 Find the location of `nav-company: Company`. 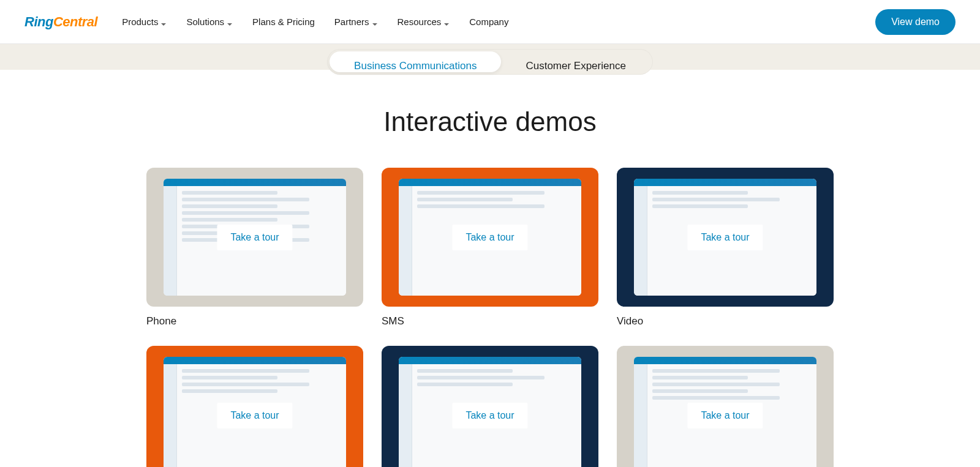

nav-company: Company is located at coordinates (489, 22).